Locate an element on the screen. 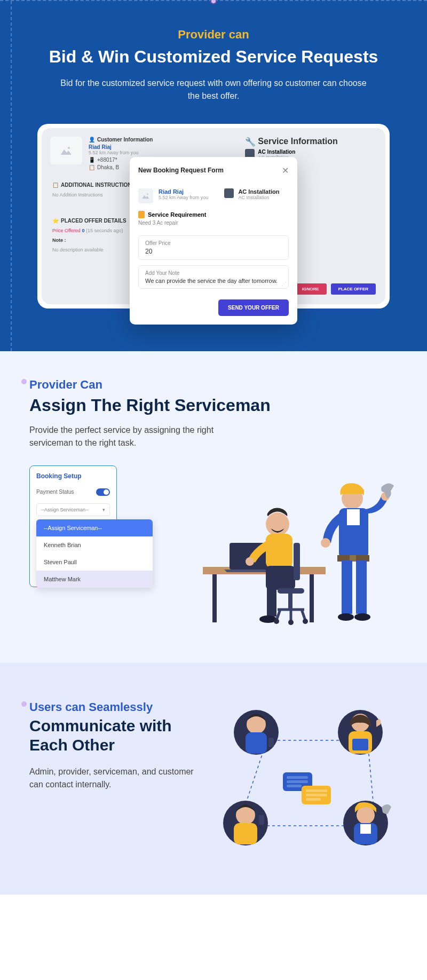 The image size is (427, 980). dot-connector-s2 is located at coordinates (24, 382).